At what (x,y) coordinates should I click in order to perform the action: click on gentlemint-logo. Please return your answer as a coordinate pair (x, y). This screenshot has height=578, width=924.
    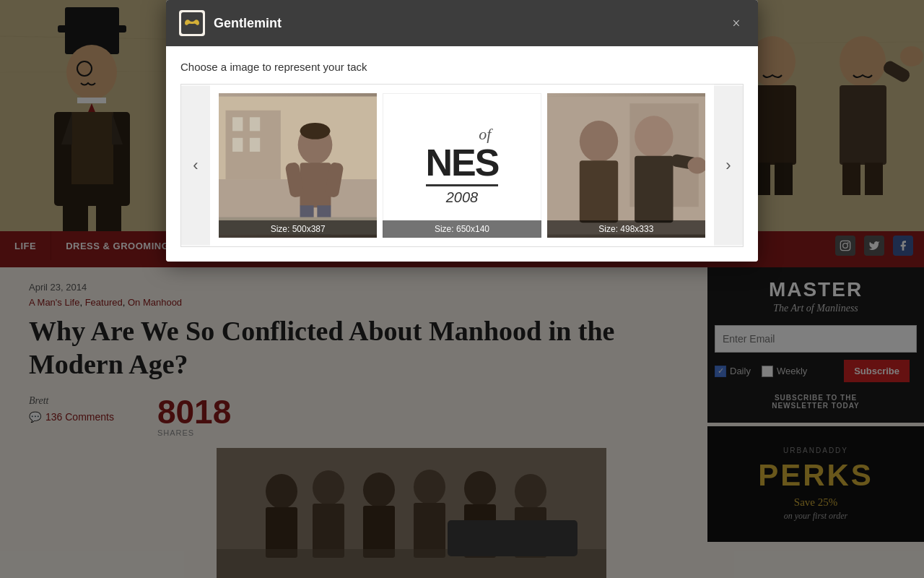
    Looking at the image, I should click on (192, 23).